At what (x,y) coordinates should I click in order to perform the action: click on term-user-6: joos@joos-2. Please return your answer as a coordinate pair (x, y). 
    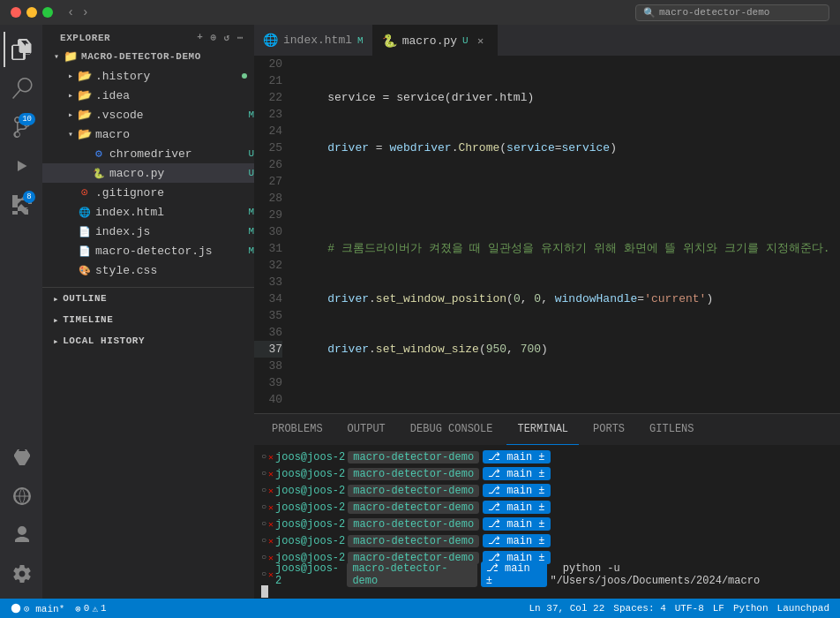
    Looking at the image, I should click on (311, 541).